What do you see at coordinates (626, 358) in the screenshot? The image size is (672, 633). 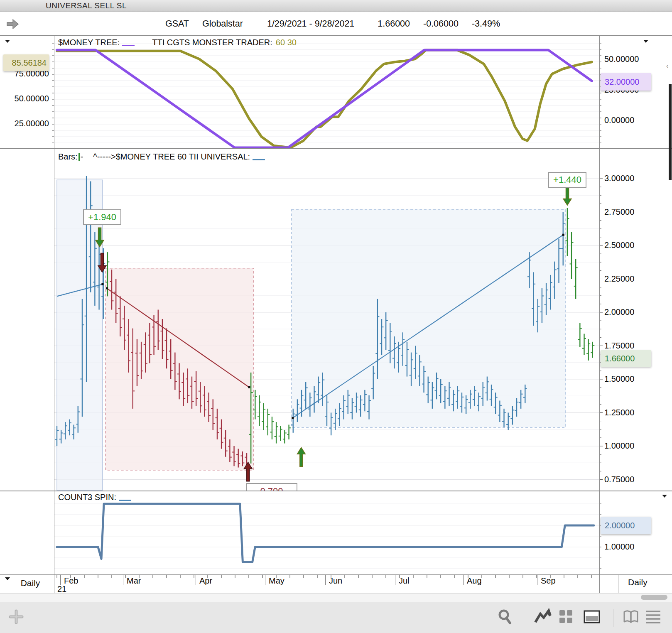 I see `last-price-badge: 1.66000` at bounding box center [626, 358].